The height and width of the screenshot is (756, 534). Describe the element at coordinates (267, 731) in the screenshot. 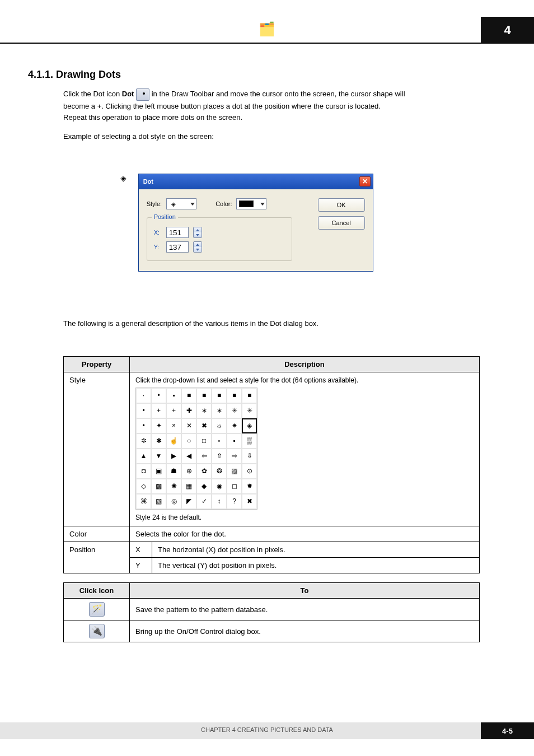

I see `footer-band: CHAPTER 4 CREATING PICTURES AND DATA 4-5` at that location.